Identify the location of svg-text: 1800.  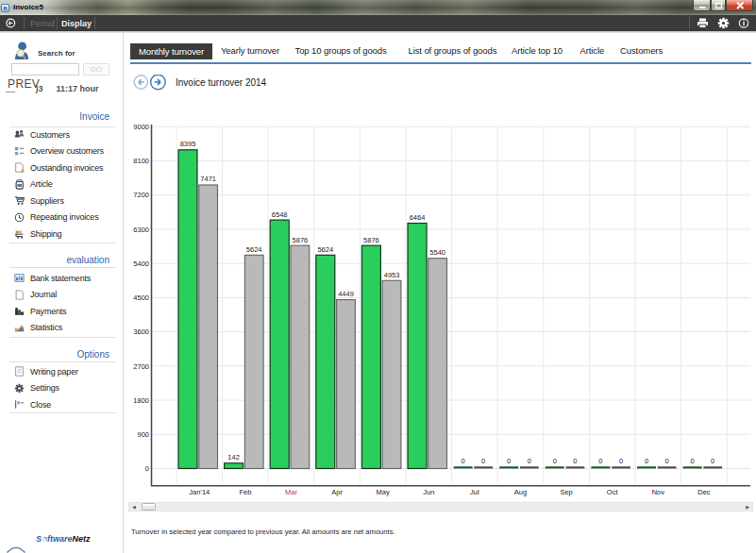
(142, 400).